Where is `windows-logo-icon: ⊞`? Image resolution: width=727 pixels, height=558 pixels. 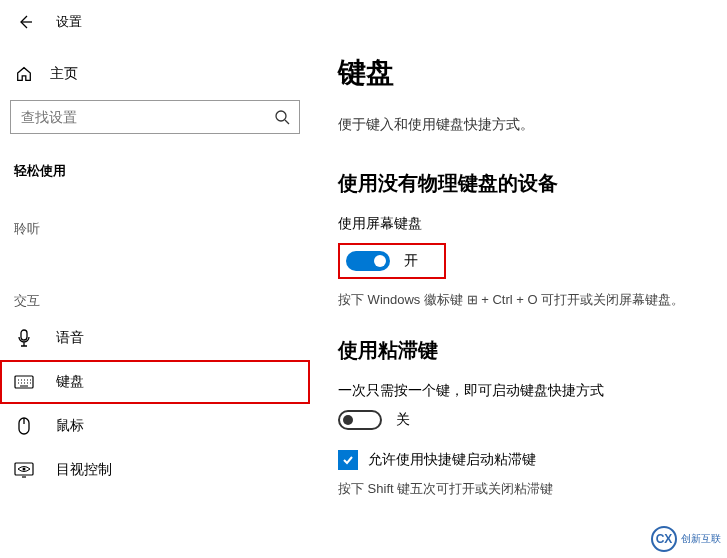 windows-logo-icon: ⊞ is located at coordinates (472, 300).